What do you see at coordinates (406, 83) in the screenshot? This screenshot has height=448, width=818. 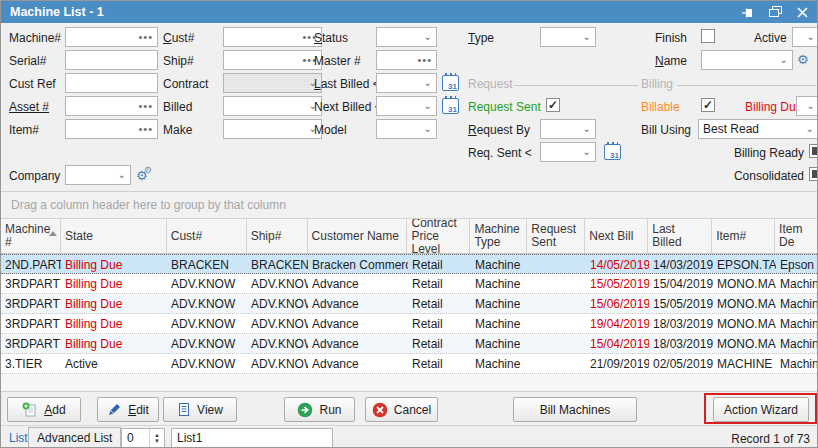 I see `last-billed-select: ⌄` at bounding box center [406, 83].